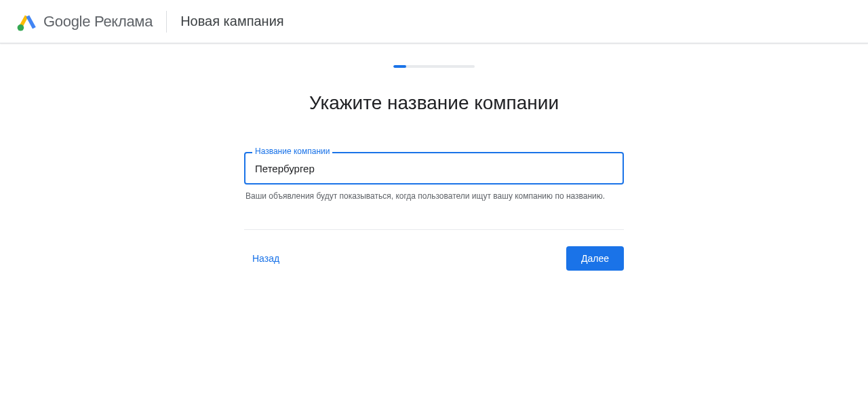 The width and height of the screenshot is (868, 407). What do you see at coordinates (434, 177) in the screenshot?
I see `form-area: Название компании Ваши объявления будут …` at bounding box center [434, 177].